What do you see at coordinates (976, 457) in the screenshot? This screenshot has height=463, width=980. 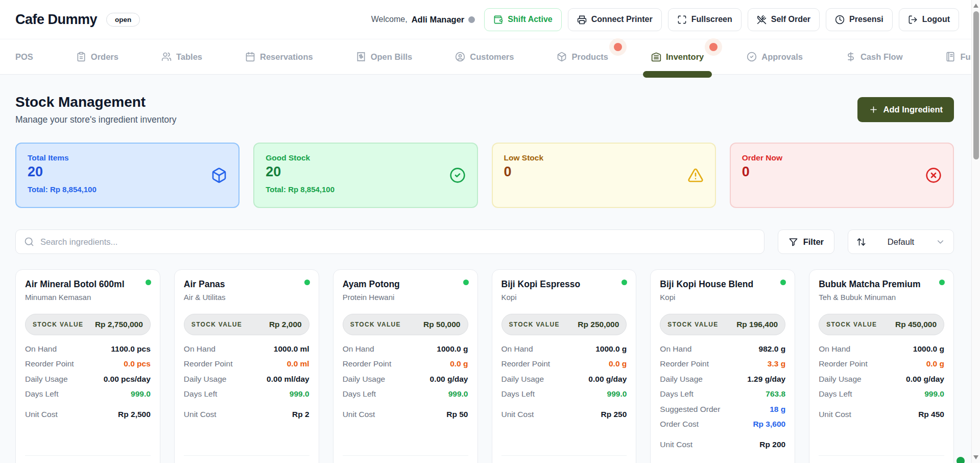 I see `scrollbar-down-arrow` at bounding box center [976, 457].